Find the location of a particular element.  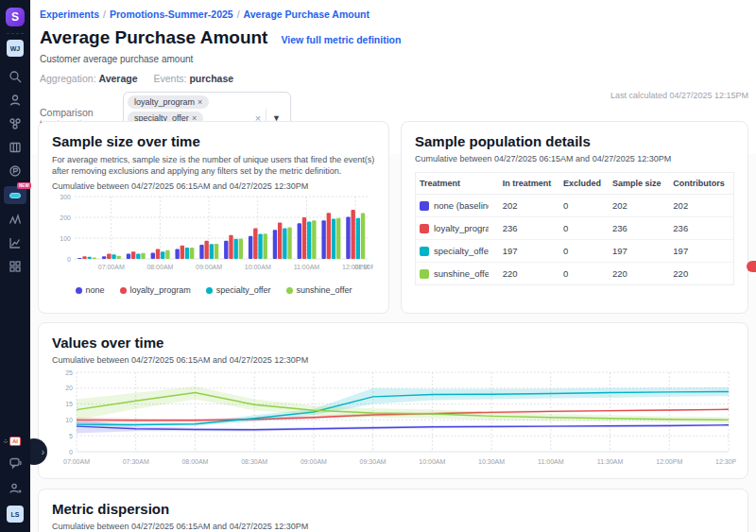

svg-text: 10 is located at coordinates (69, 420).